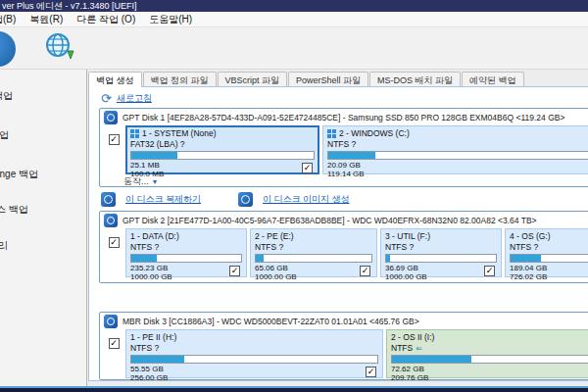  What do you see at coordinates (530, 236) in the screenshot?
I see `partition-name: 4 - OS (G:)` at bounding box center [530, 236].